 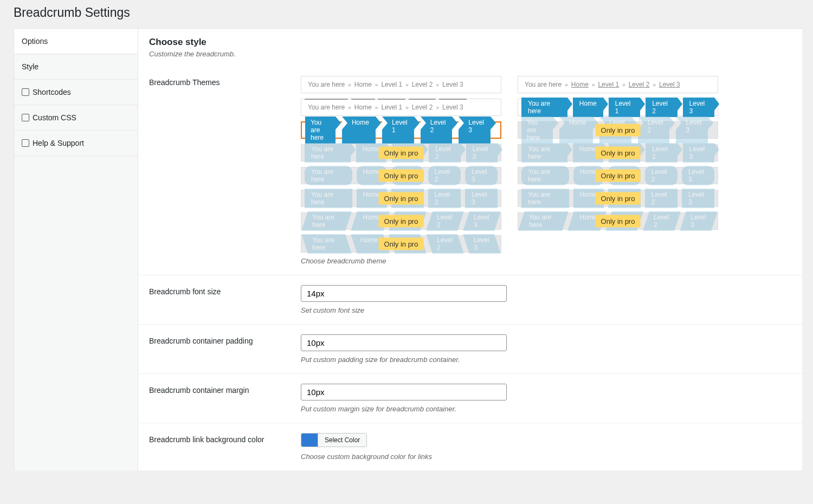 I want to click on theme-option-14: You are hereHomeLevel 1Level 2Level 3Onl…, so click(x=618, y=221).